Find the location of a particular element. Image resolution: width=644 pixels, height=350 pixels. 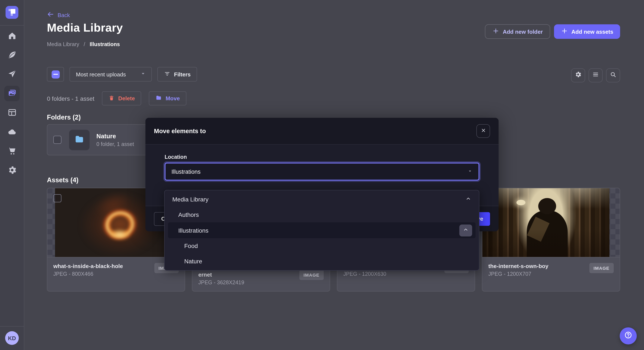

modal-title: Move elements to is located at coordinates (180, 131).